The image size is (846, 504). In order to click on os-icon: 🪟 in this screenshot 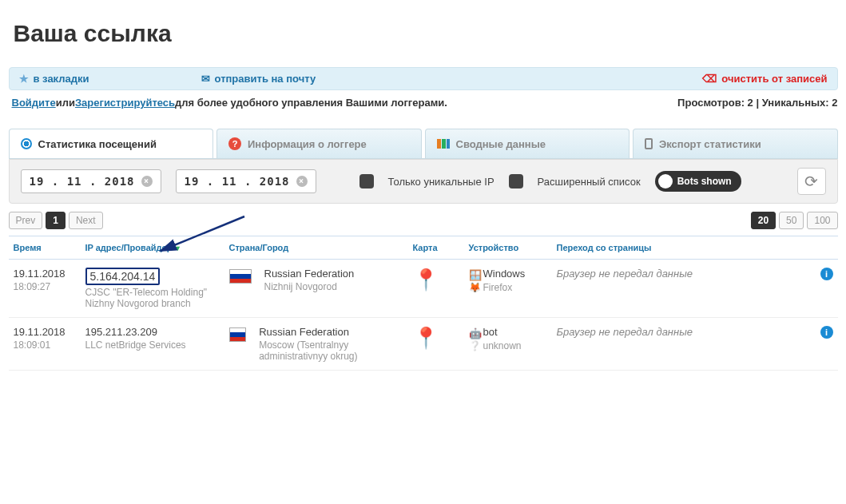, I will do `click(475, 275)`.